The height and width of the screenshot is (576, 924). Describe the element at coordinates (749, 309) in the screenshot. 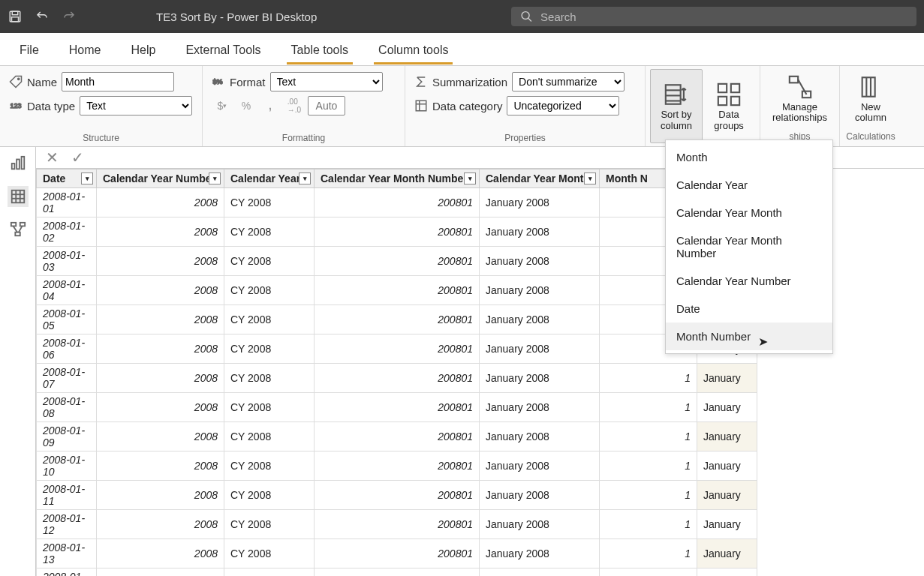

I see `dropdown-item: Date` at that location.